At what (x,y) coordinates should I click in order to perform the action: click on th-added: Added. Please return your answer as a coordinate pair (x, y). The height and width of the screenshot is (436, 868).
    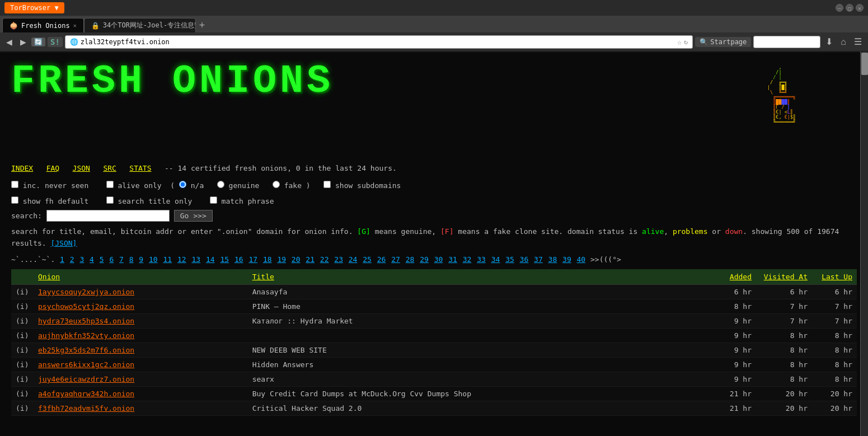
    Looking at the image, I should click on (734, 277).